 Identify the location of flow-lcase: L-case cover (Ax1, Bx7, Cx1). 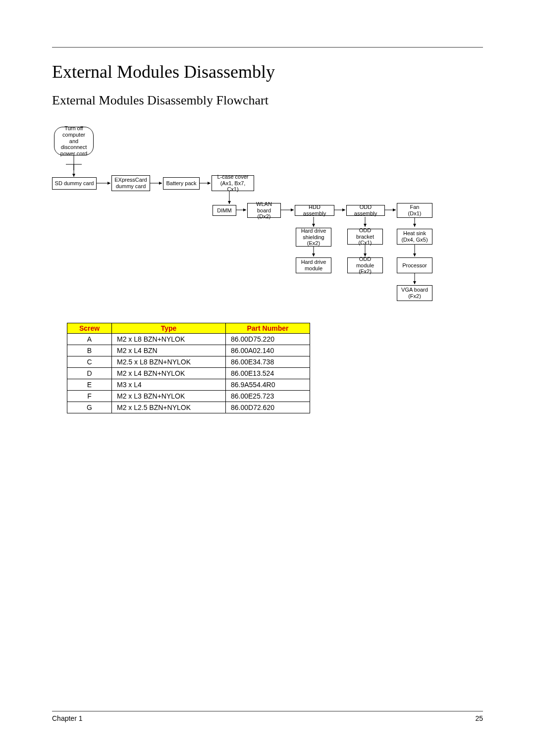
(233, 183).